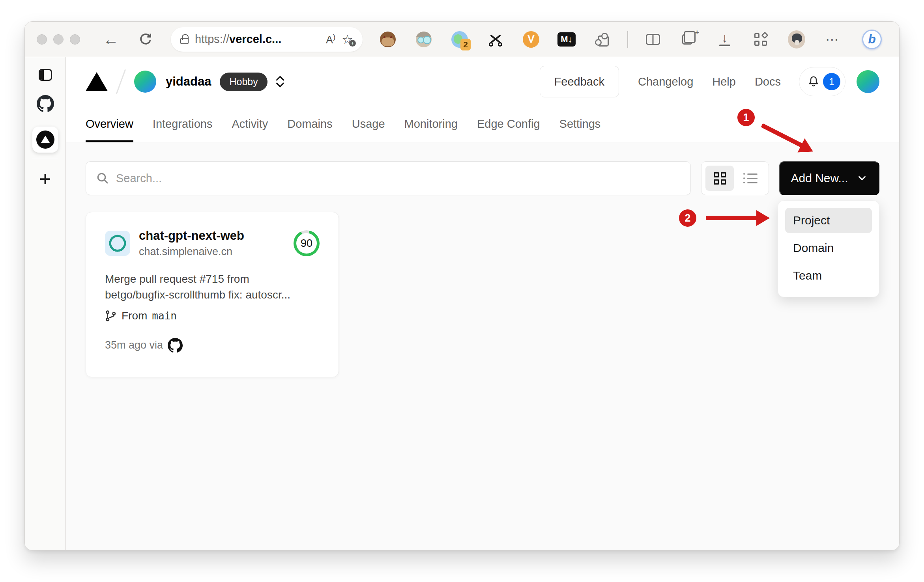  Describe the element at coordinates (746, 118) in the screenshot. I see `annotation-step-1: 1` at that location.